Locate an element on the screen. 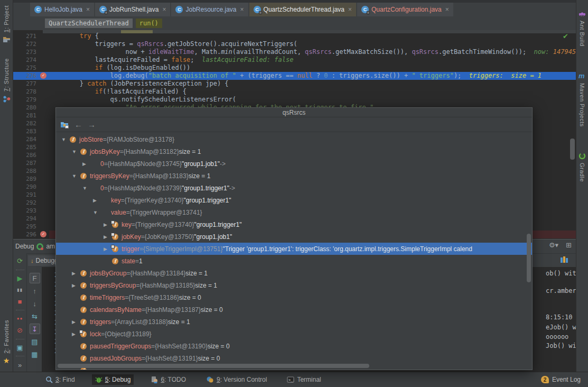 The height and width of the screenshot is (387, 588). code-text: lastAcquireFailed = false; lastAcquireFa… is located at coordinates (313, 60).